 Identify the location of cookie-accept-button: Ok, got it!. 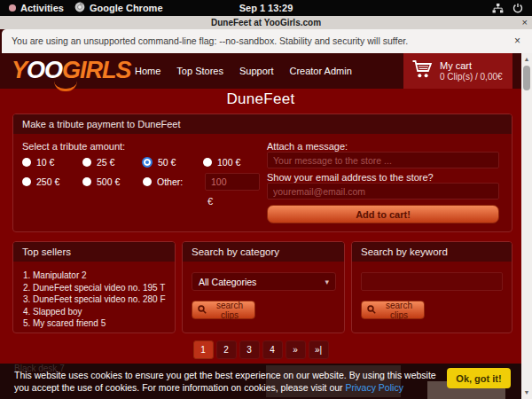
(479, 378).